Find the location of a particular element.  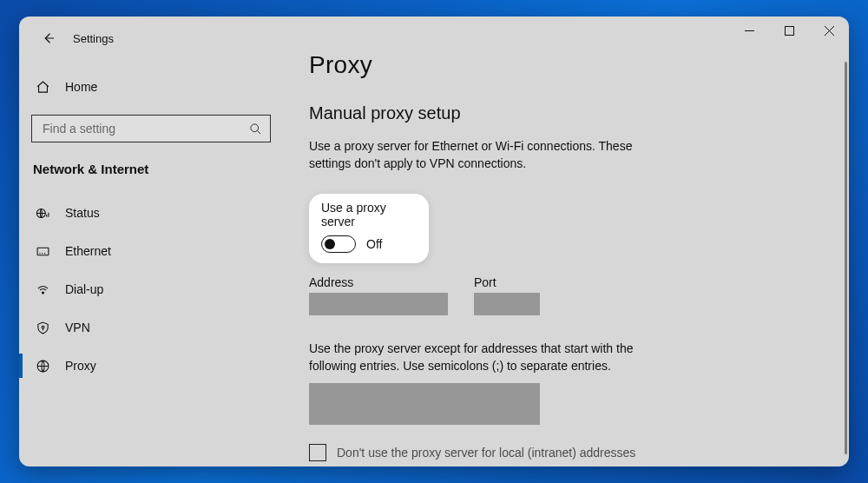

address-input is located at coordinates (378, 304).